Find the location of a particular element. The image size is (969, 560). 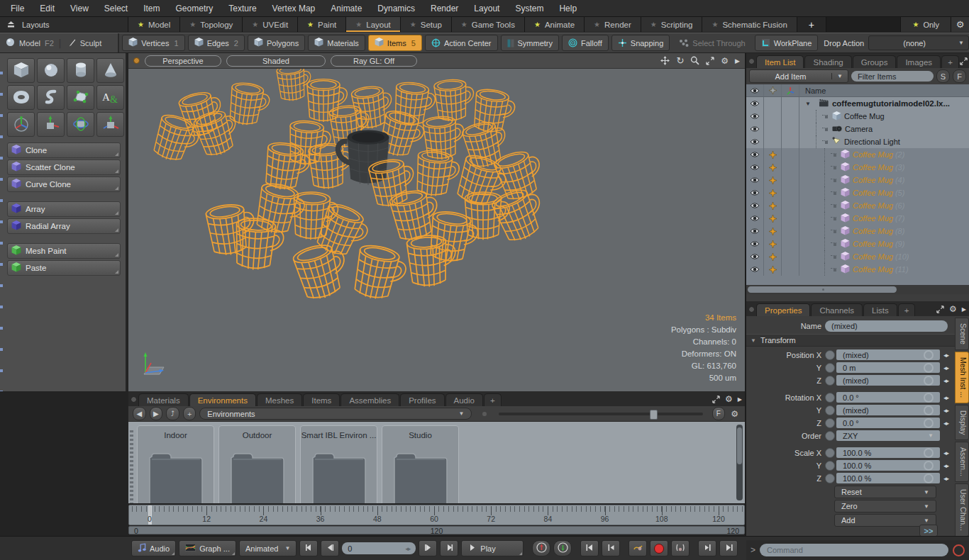

transform-reset-button: Reset▼ is located at coordinates (885, 492).